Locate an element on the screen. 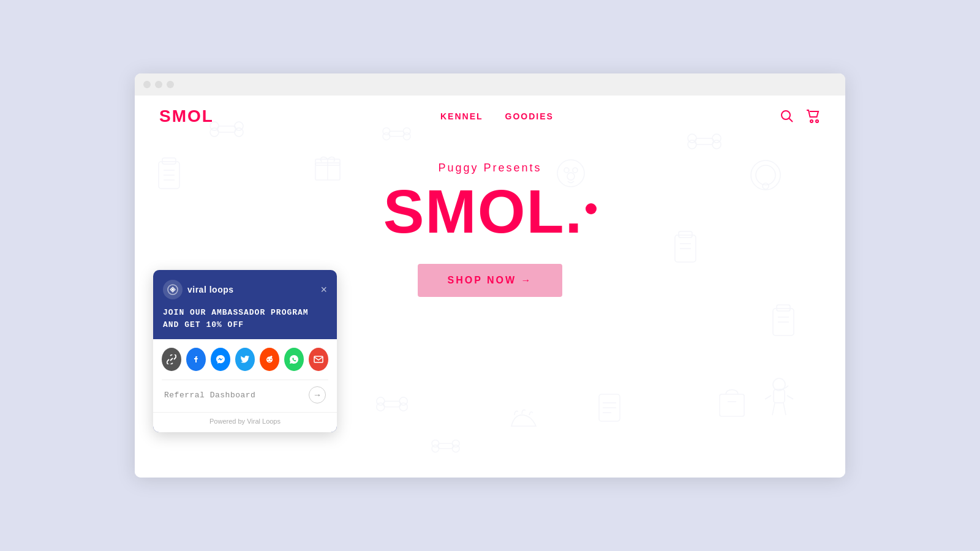 The image size is (980, 551). vl-message-line1: JOIN OUR AMBASSADOR PROGRAM is located at coordinates (245, 313).